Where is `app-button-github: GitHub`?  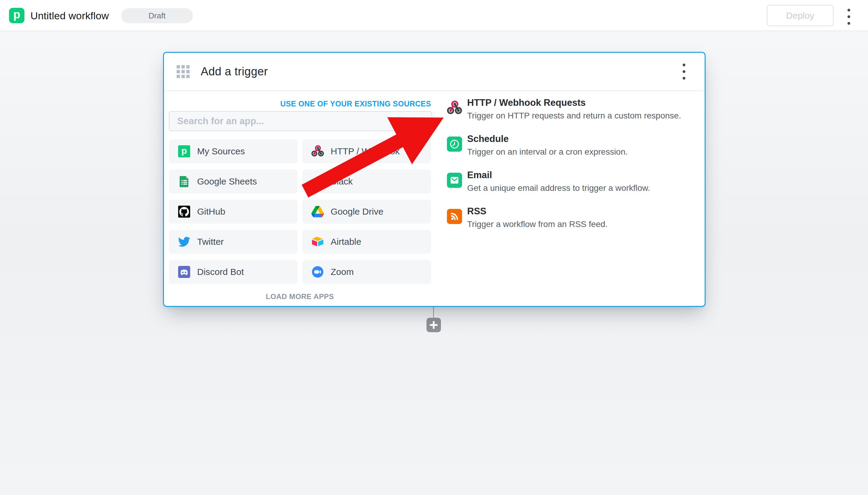 app-button-github: GitHub is located at coordinates (233, 211).